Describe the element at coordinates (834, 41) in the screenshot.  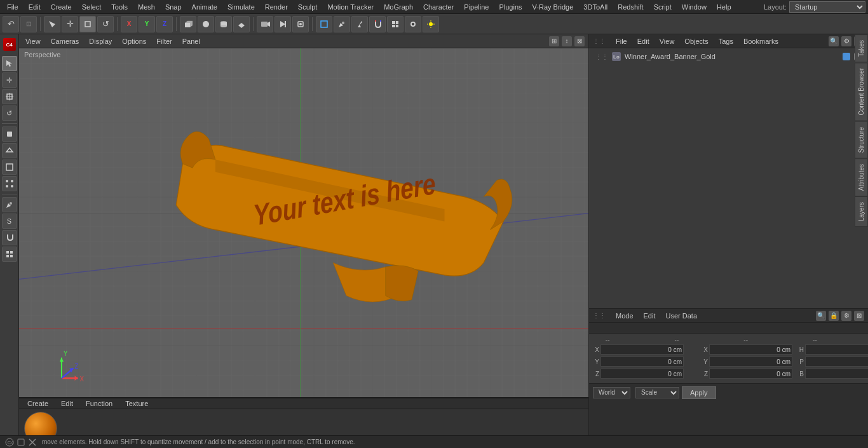
I see `objects-search-icon: 🔍` at that location.